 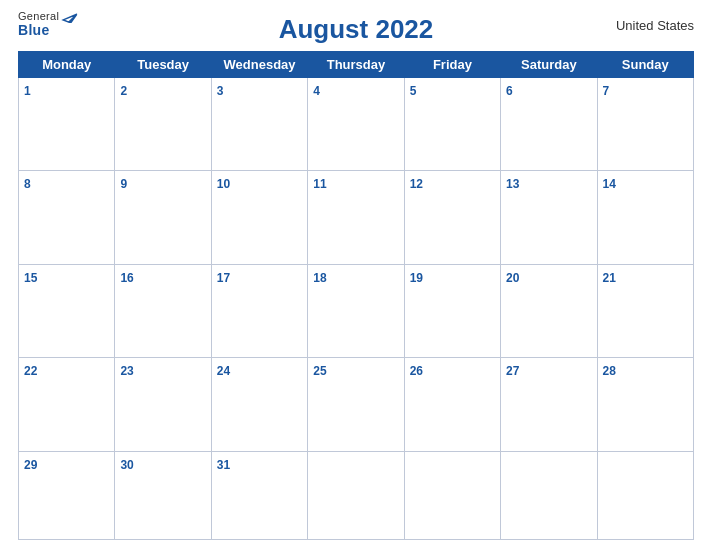 I want to click on weekday-header-row: MondayTuesdayWednesdayThursdayFridaySatu…, so click(x=356, y=65).